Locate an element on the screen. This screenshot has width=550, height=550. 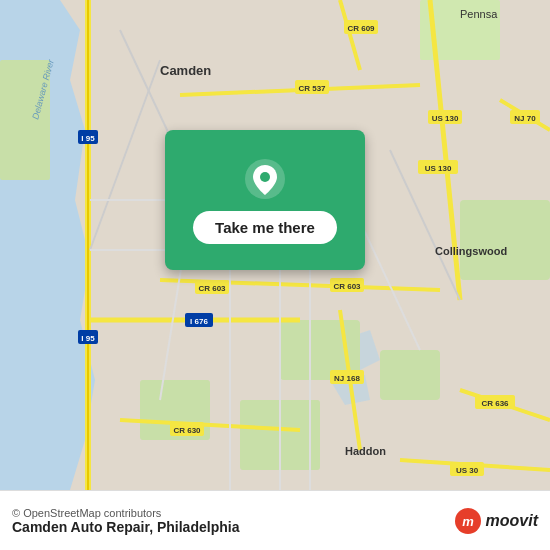
svg-text: CR 609 is located at coordinates (361, 28).